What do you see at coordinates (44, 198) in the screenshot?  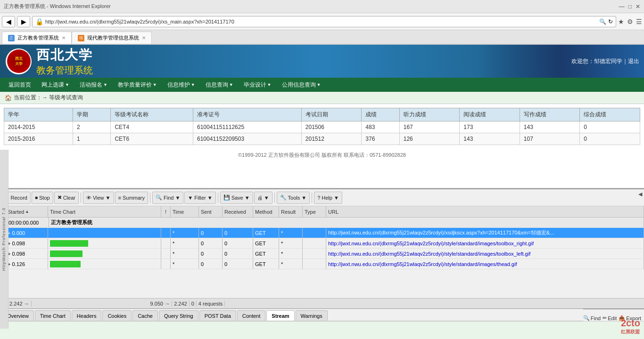 I see `stop-label: Stop` at bounding box center [44, 198].